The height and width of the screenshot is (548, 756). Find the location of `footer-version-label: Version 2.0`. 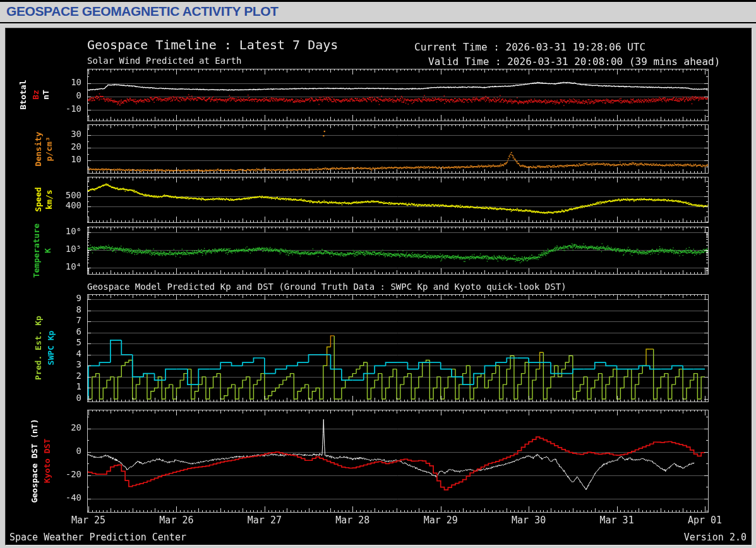

footer-version-label: Version 2.0 is located at coordinates (715, 538).